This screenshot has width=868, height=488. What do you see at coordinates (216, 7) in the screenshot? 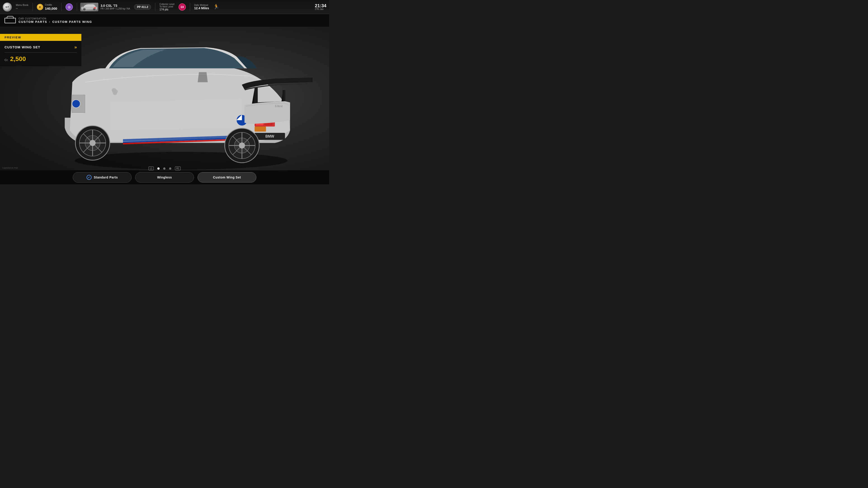
I see `run-icon: 🏃` at bounding box center [216, 7].